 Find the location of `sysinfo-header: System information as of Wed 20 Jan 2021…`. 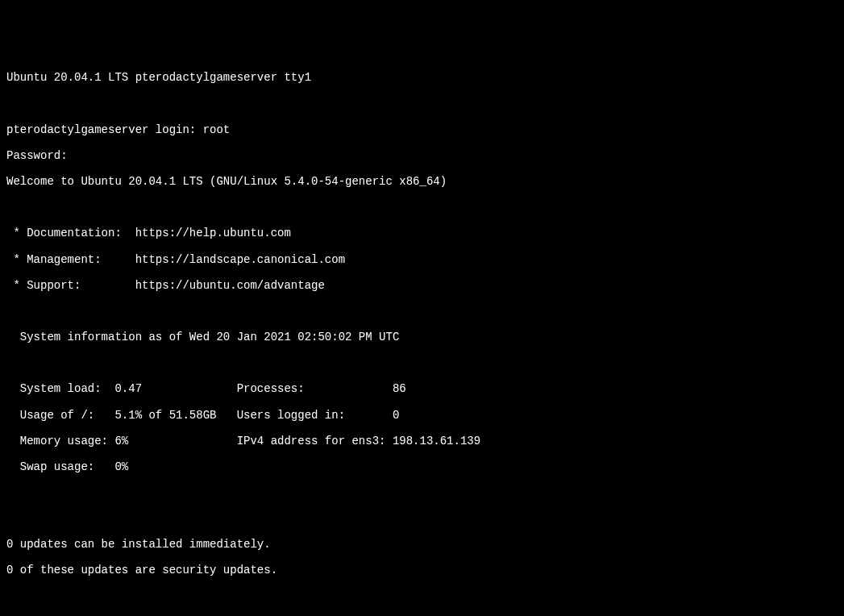

sysinfo-header: System information as of Wed 20 Jan 2021… is located at coordinates (422, 337).